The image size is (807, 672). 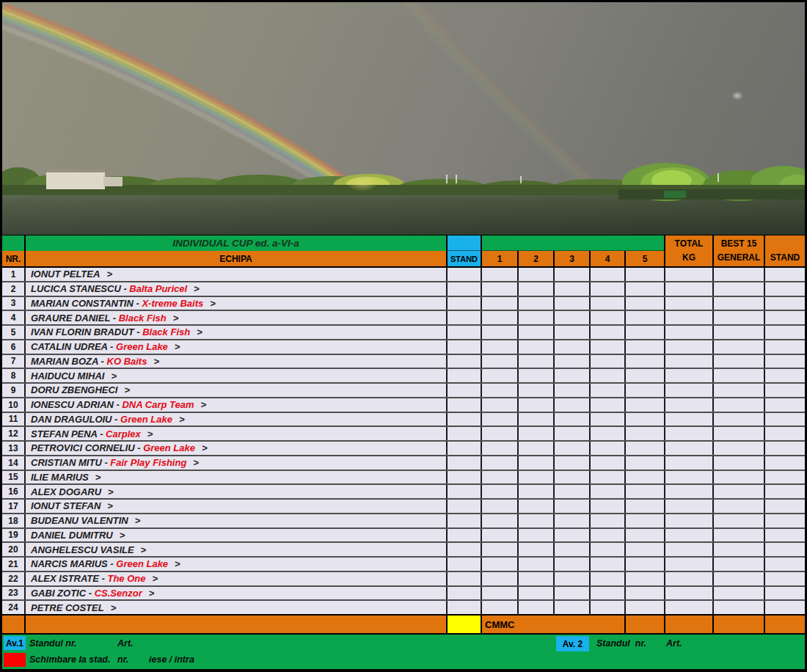 I want to click on header-col-nr: NR., so click(x=14, y=251).